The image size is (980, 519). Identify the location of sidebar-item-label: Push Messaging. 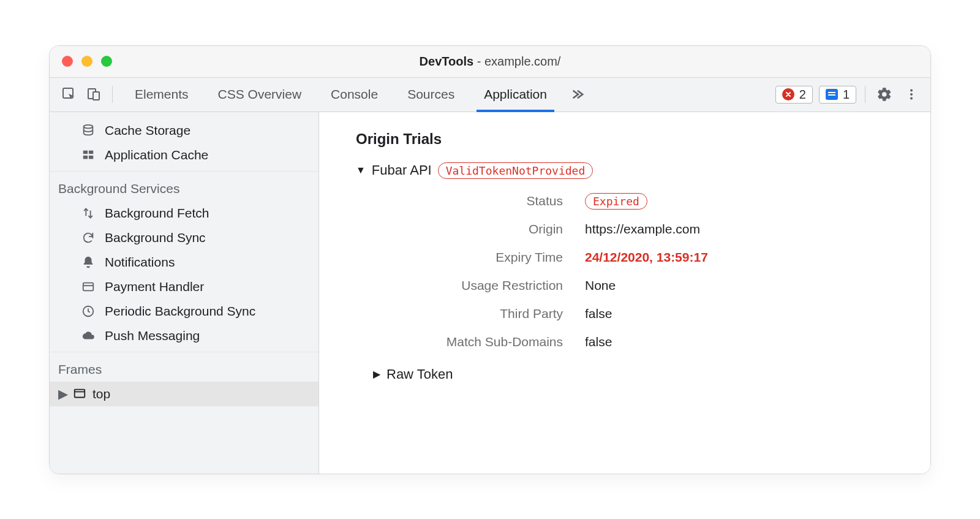
(152, 336).